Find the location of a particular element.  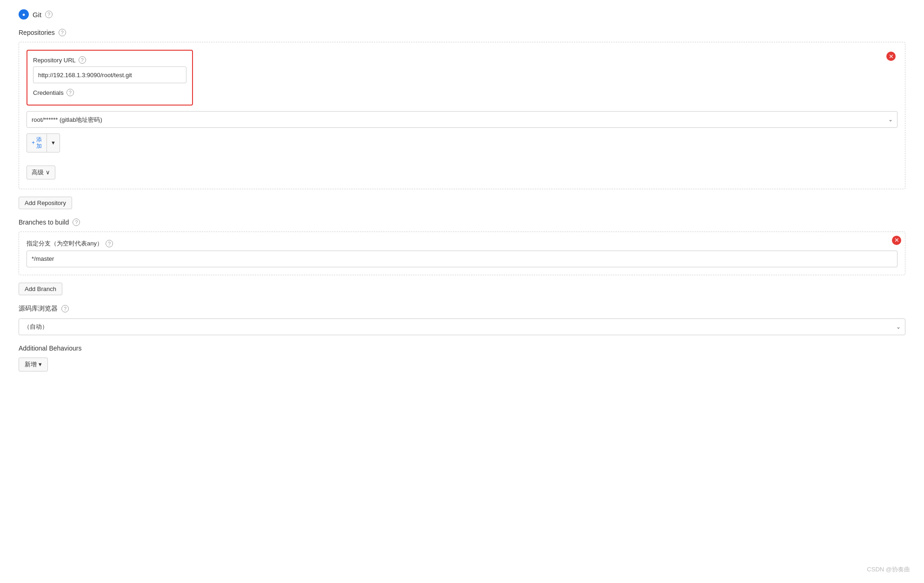

repo-url-highlight-box: Repository URL ? Credentials ? is located at coordinates (110, 78).